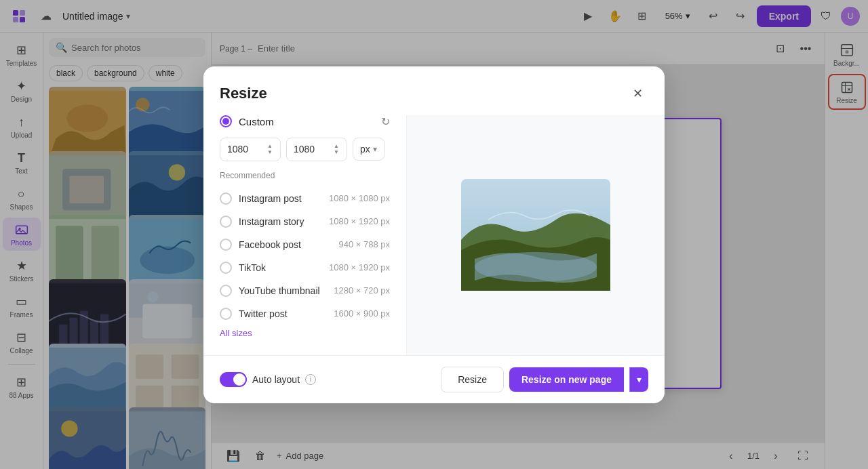 The height and width of the screenshot is (469, 868). What do you see at coordinates (305, 222) in the screenshot?
I see `size-option-instagram-story: Instagram story 1080 × 1920 px` at bounding box center [305, 222].